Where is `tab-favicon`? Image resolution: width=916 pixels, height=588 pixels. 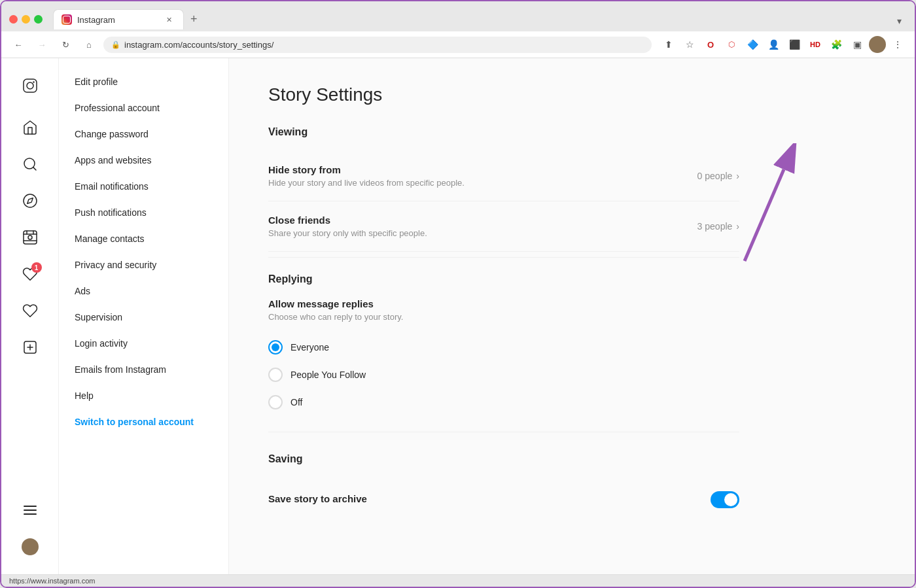
tab-favicon is located at coordinates (67, 20).